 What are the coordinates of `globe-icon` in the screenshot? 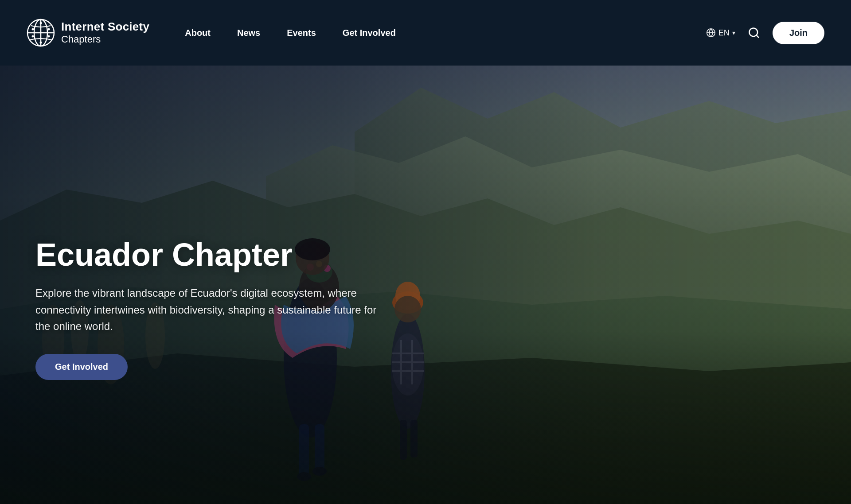 It's located at (711, 33).